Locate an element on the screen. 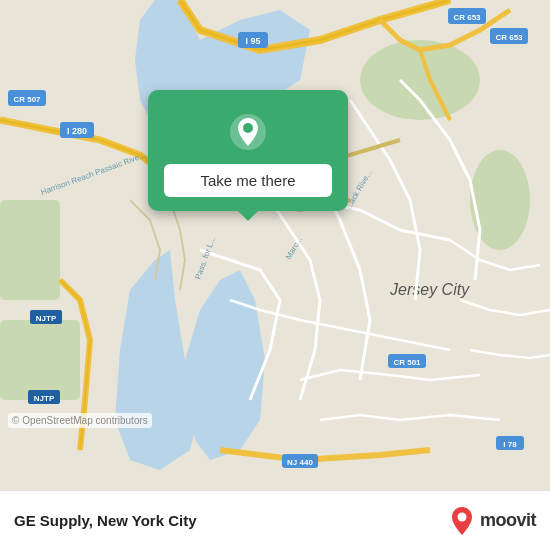  svg-text: CR 501 is located at coordinates (407, 362).